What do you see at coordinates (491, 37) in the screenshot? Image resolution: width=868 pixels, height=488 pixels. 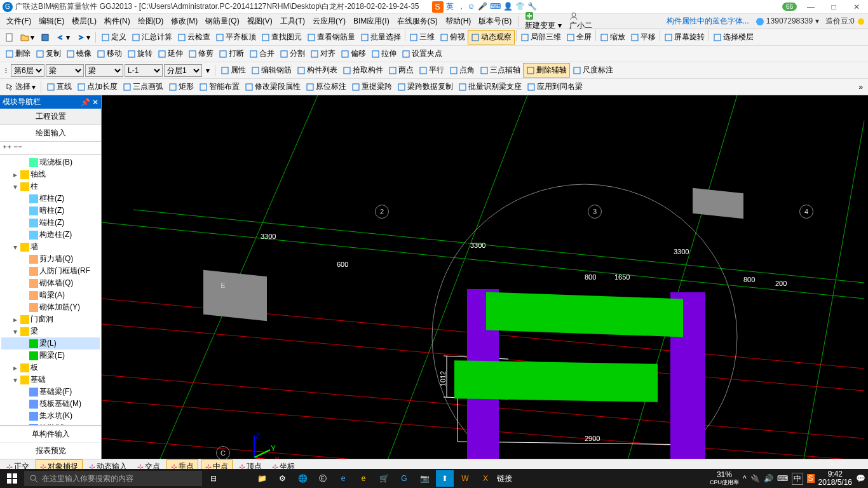 I see `toolbar-button: 动态观察` at bounding box center [491, 37].